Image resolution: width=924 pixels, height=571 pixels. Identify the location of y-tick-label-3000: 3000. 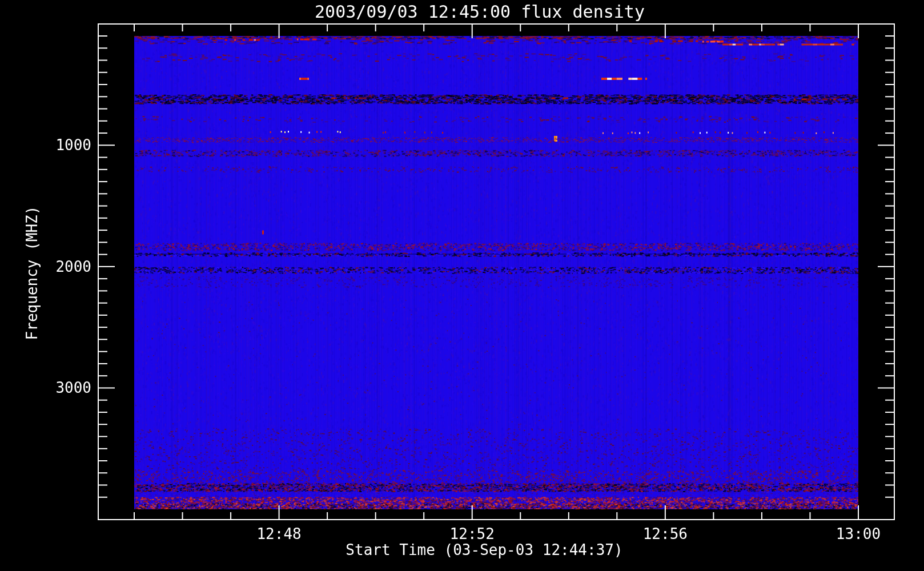
(63, 388).